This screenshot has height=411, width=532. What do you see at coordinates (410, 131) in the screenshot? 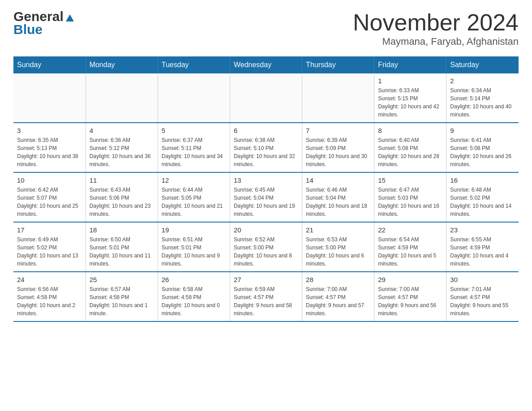
I see `day-number: 8` at bounding box center [410, 131].